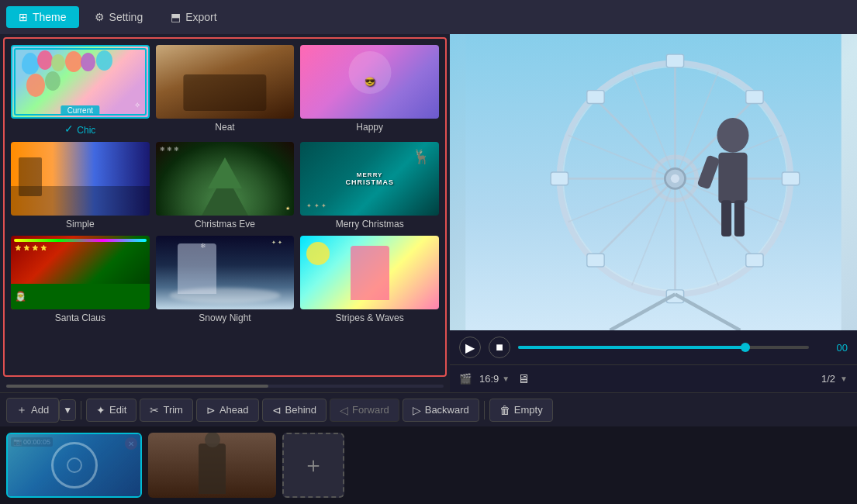 The image size is (857, 504). I want to click on ahead-label: Ahead, so click(234, 409).